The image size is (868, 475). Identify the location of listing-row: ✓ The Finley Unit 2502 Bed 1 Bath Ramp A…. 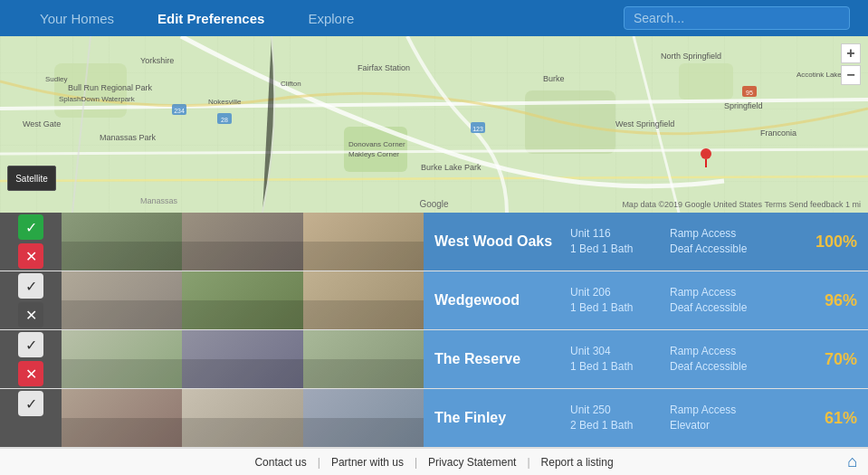
(434, 418).